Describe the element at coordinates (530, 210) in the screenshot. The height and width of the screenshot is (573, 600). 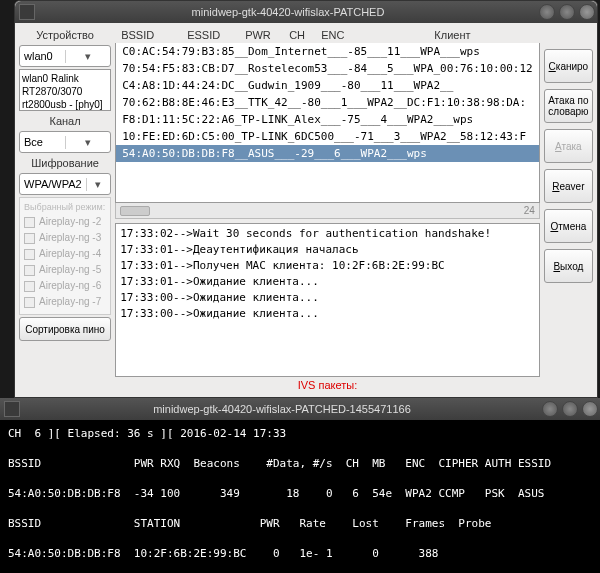
I see `scroll-count: 24` at that location.